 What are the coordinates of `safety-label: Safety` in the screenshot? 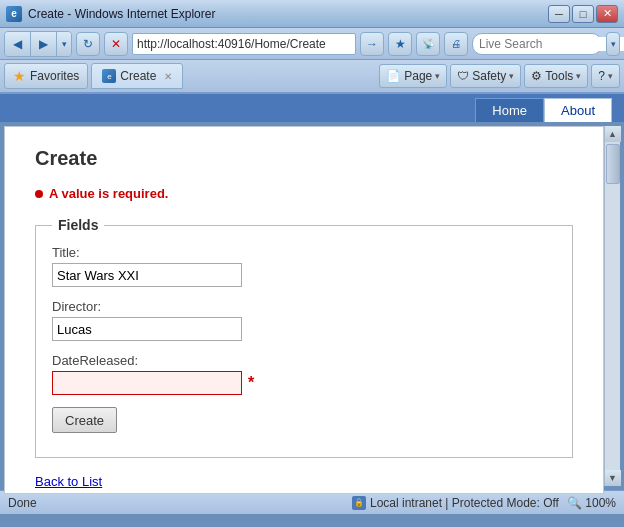 It's located at (489, 76).